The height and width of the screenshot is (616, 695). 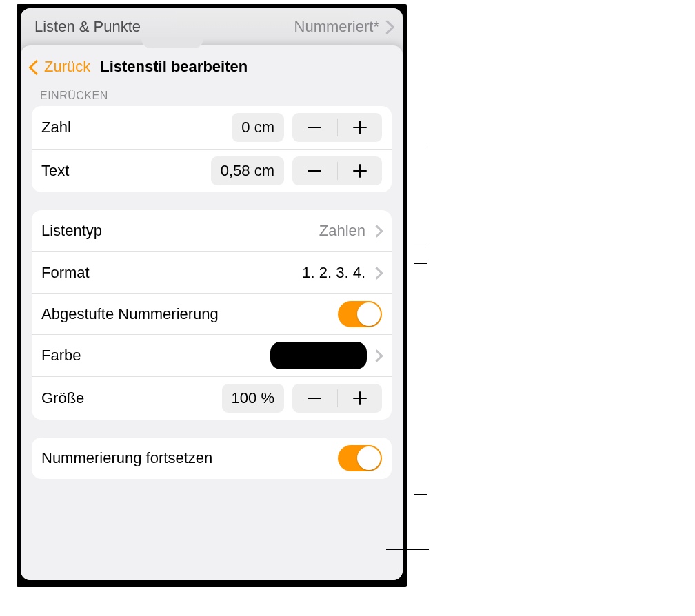 I want to click on continue-numbering-toggle, so click(x=360, y=458).